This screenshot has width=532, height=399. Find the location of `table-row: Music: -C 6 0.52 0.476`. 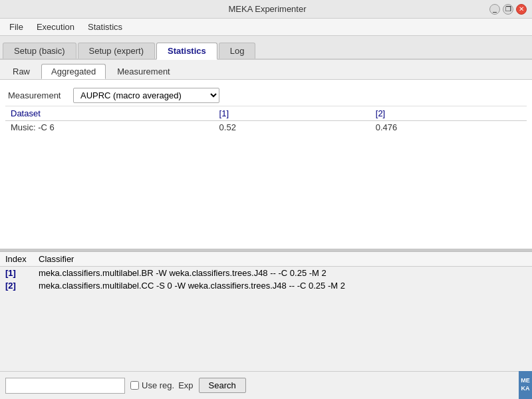

table-row: Music: -C 6 0.52 0.476 is located at coordinates (266, 128).